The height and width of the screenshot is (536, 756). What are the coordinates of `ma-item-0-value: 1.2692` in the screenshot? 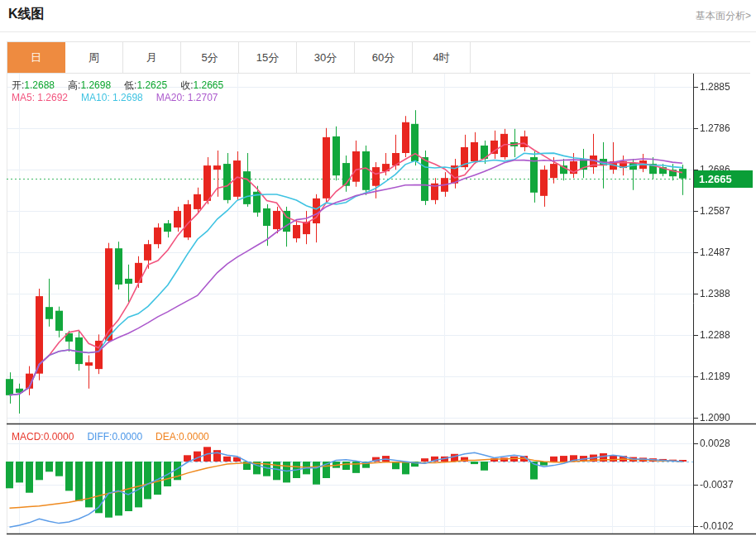 It's located at (53, 98).